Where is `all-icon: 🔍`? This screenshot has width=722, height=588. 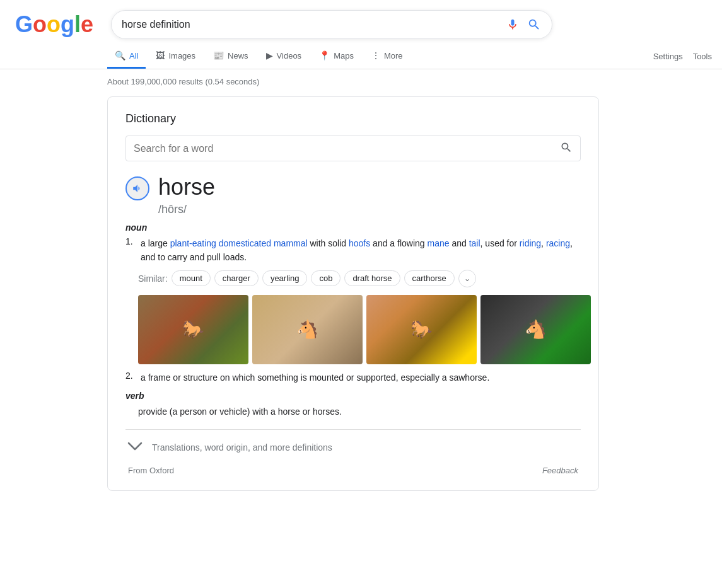
all-icon: 🔍 is located at coordinates (120, 55).